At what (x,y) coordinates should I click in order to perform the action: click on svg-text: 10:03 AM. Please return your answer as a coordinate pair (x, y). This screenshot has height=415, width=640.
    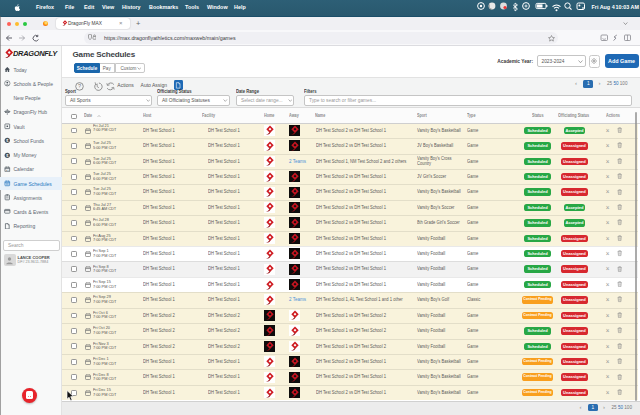
    Looking at the image, I should click on (628, 7).